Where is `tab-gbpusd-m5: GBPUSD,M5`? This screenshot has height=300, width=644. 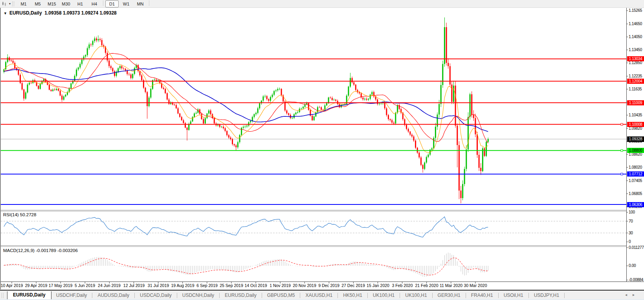
tab-gbpusd-m5: GBPUSD,M5 is located at coordinates (281, 296).